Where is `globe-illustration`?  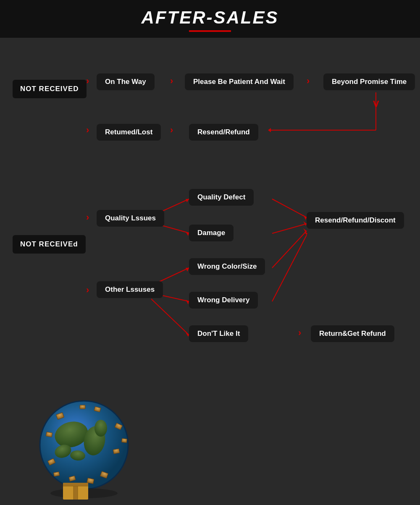 globe-illustration is located at coordinates (84, 449).